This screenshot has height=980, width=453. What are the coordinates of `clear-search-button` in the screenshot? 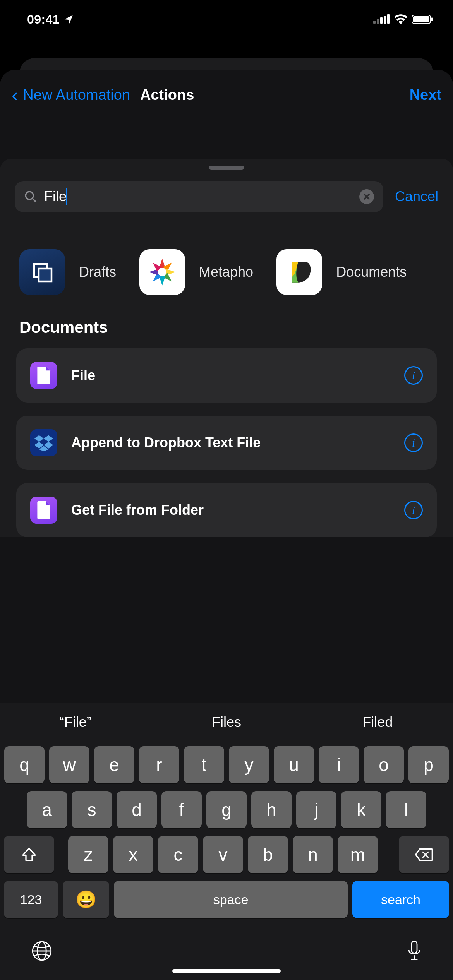 It's located at (367, 197).